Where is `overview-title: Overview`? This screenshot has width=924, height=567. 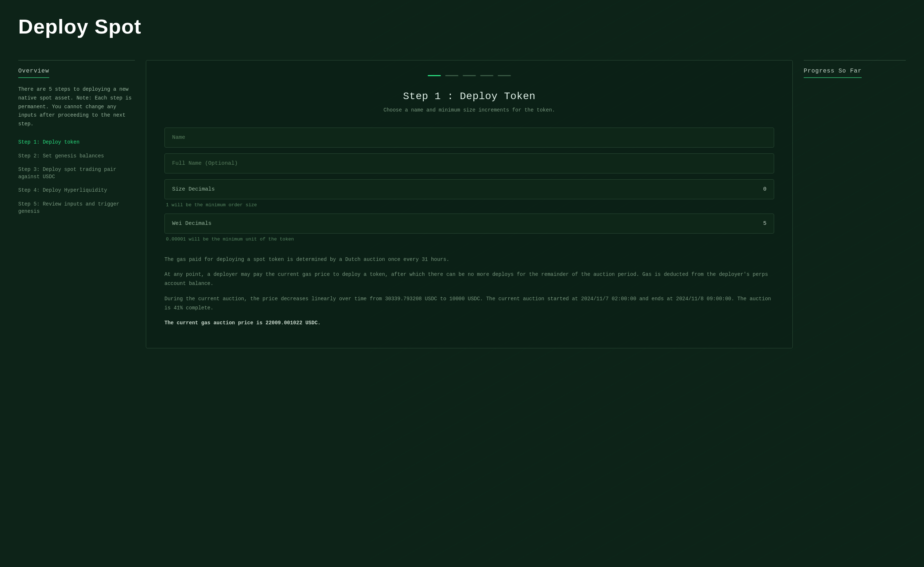
overview-title: Overview is located at coordinates (34, 73).